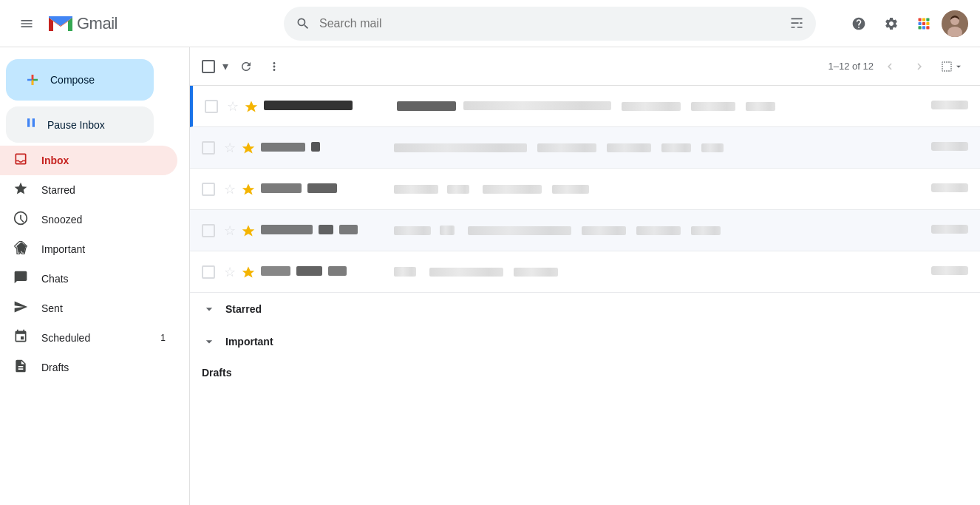  Describe the element at coordinates (244, 309) in the screenshot. I see `starred-section-title: Starred` at that location.